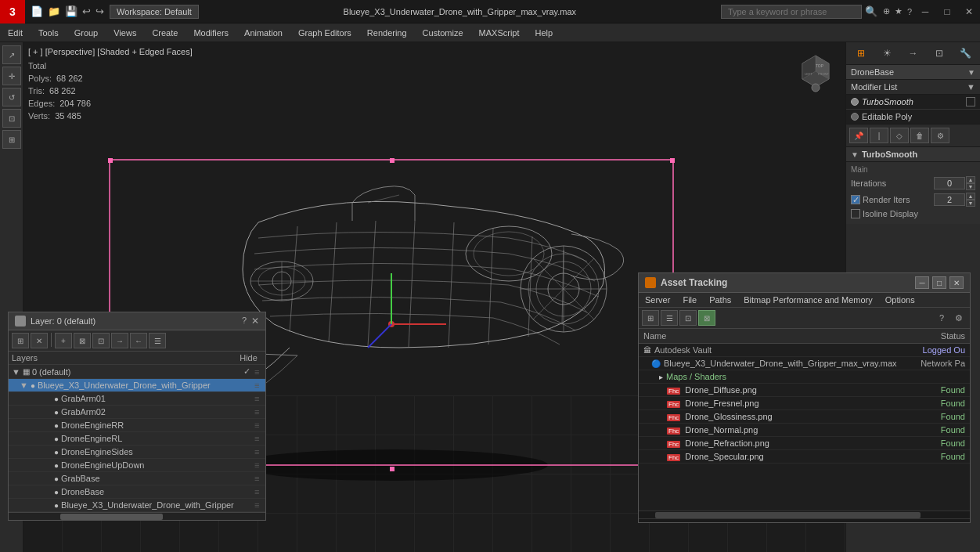 The image size is (980, 552). Describe the element at coordinates (137, 506) in the screenshot. I see `layer-item: ●Blueye_X3_Underwater_Drone_with_Gripper…` at that location.